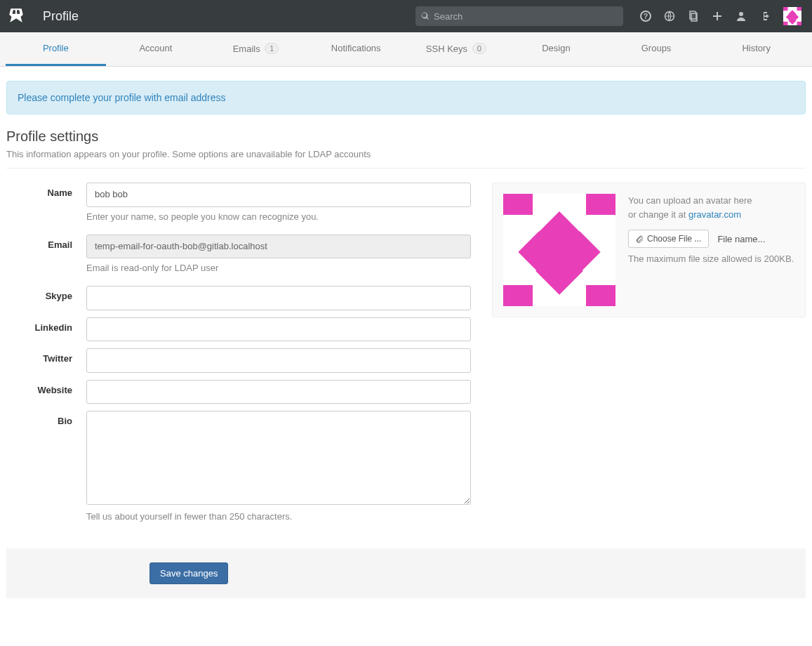 The width and height of the screenshot is (812, 646). Describe the element at coordinates (711, 201) in the screenshot. I see `avatar-upload-hint: You can upload an avatar here` at that location.